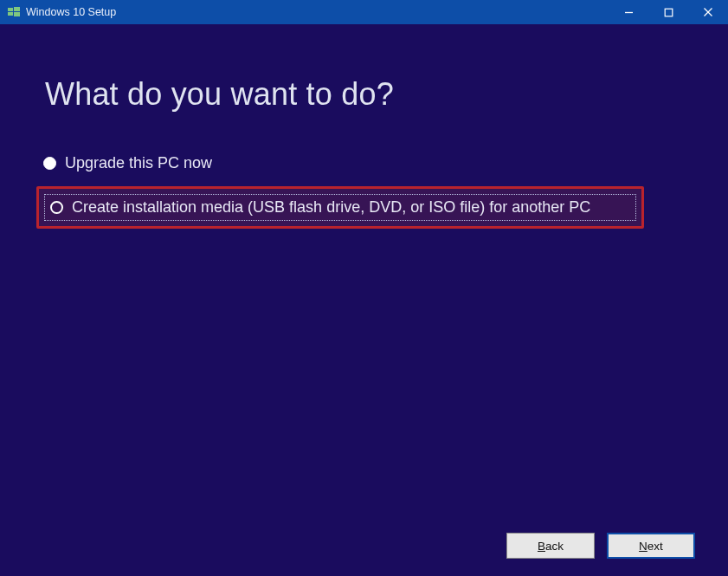  I want to click on titlebar: Windows 10 Setup, so click(364, 12).